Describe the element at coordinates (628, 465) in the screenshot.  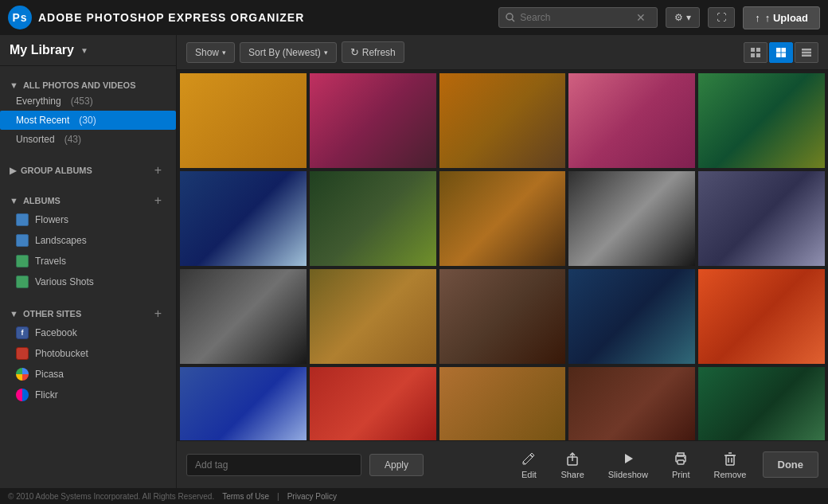
I see `slideshow-action: Slideshow` at that location.